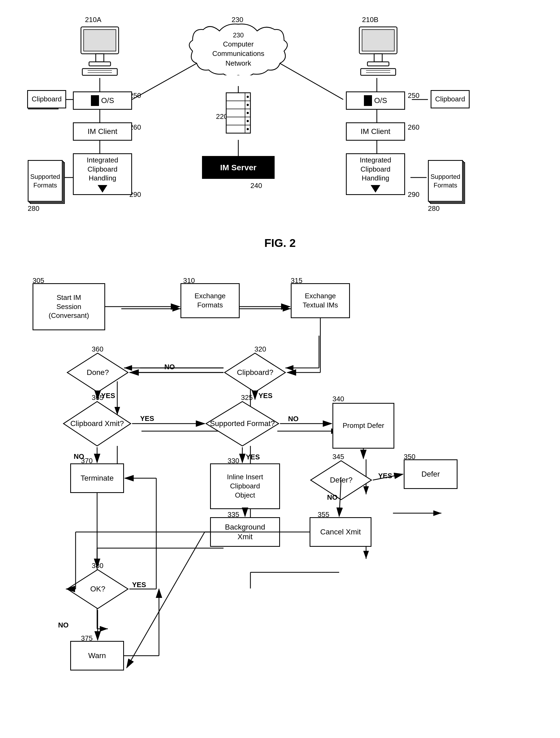 This screenshot has width=560, height=738. Describe the element at coordinates (97, 656) in the screenshot. I see `n375-box: Warn` at that location.